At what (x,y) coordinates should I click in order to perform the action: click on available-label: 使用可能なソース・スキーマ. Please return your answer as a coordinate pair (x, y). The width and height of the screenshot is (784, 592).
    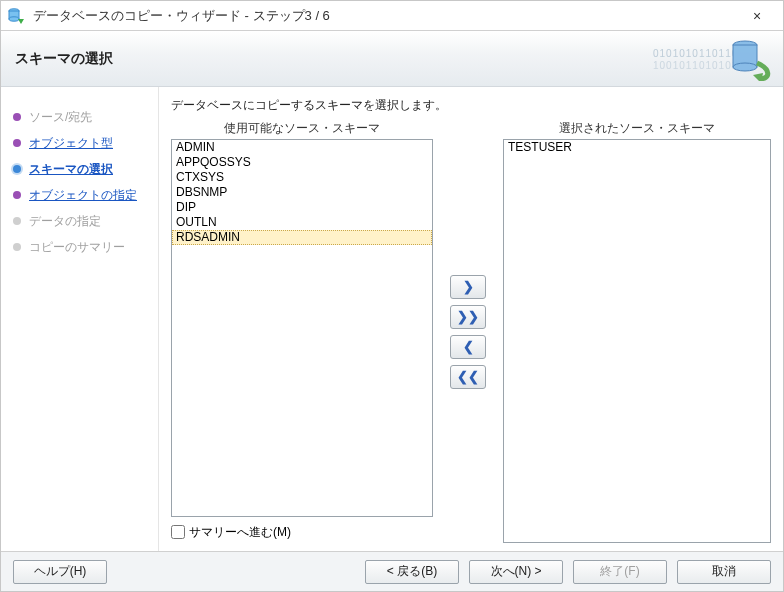
    Looking at the image, I should click on (302, 128).